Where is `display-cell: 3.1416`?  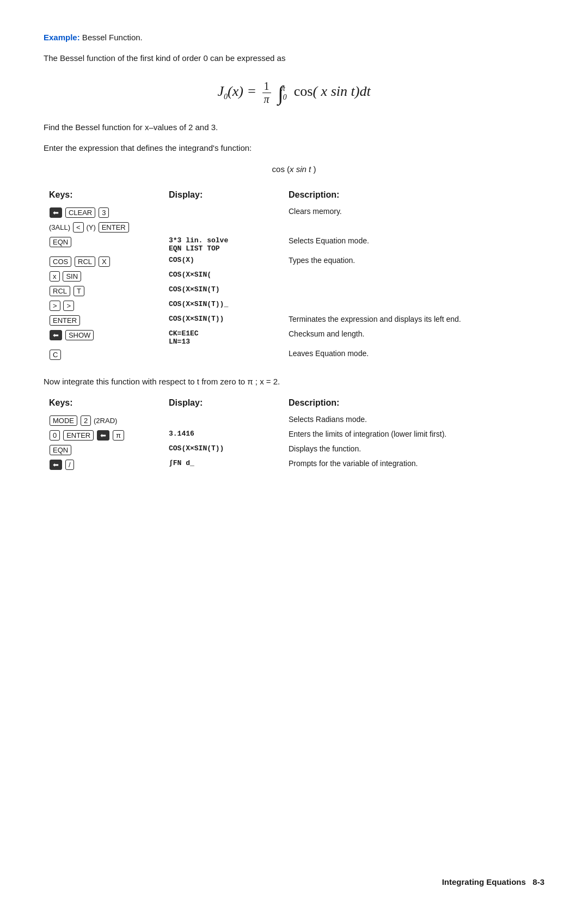 display-cell: 3.1416 is located at coordinates (223, 436).